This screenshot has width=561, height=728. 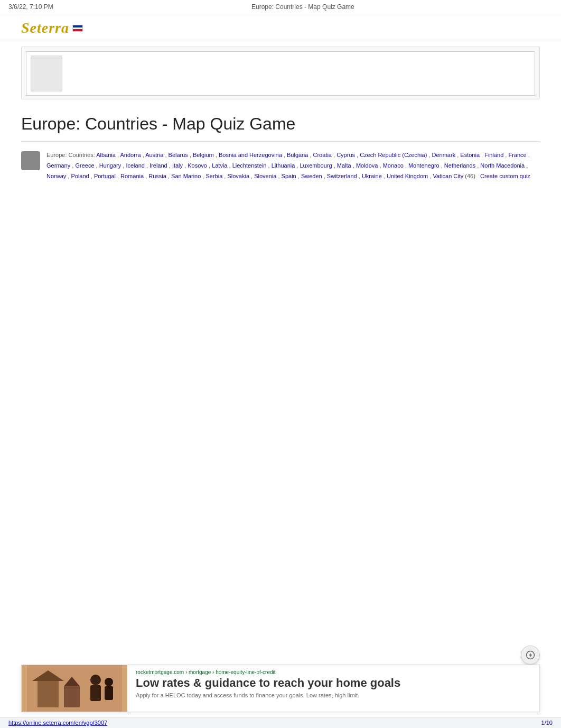 What do you see at coordinates (78, 29) in the screenshot?
I see `logo-flag` at bounding box center [78, 29].